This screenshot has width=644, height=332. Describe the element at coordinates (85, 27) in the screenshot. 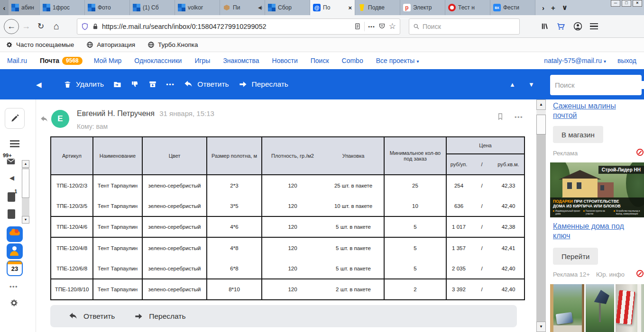

I see `tracking-shield-icon` at that location.